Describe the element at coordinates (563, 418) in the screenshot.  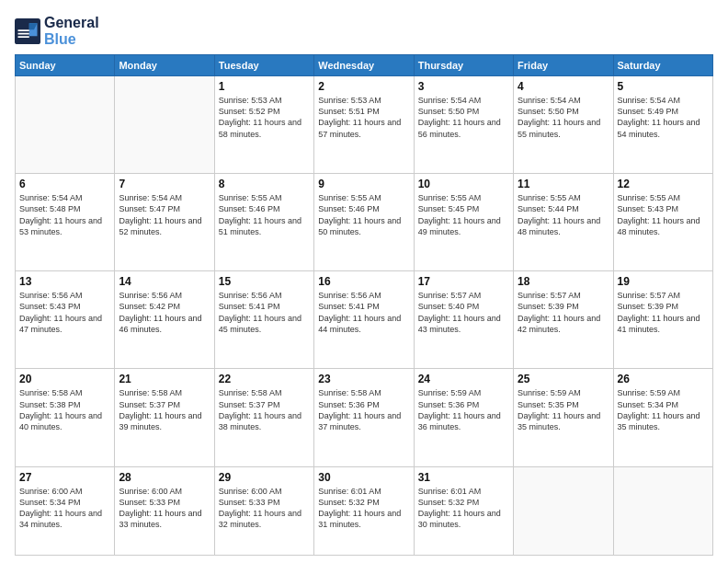
I see `calendar-cell: 25Sunrise: 5:59 AM Sunset: 5:35 PM Dayli…` at that location.